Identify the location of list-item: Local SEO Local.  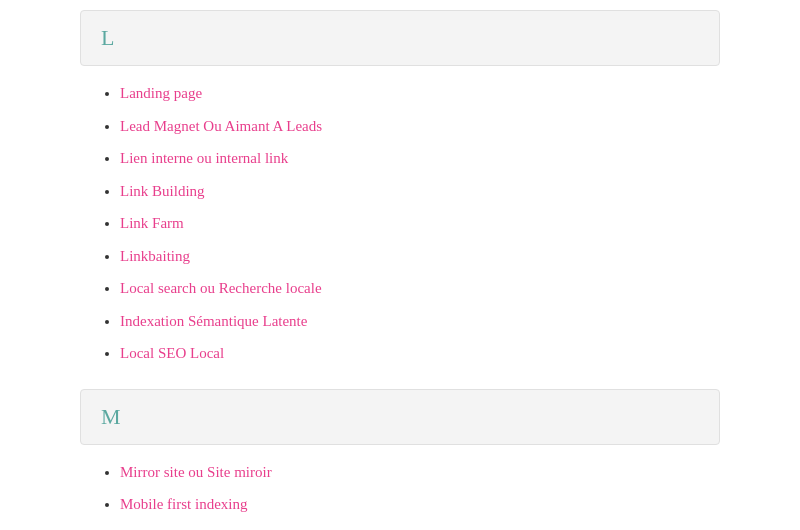
(410, 354).